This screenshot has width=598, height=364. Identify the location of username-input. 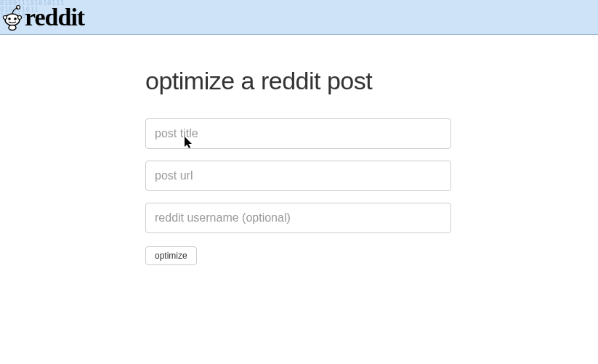
(298, 218).